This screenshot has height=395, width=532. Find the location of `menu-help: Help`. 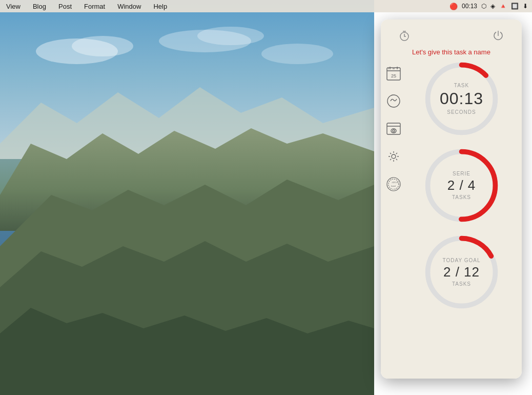

menu-help: Help is located at coordinates (160, 6).